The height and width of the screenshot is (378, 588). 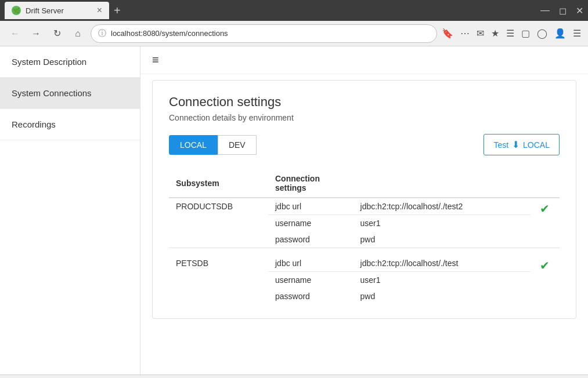 I want to click on env-tabs-row: LOCAL DEV Test ⬇ LOCAL, so click(x=365, y=145).